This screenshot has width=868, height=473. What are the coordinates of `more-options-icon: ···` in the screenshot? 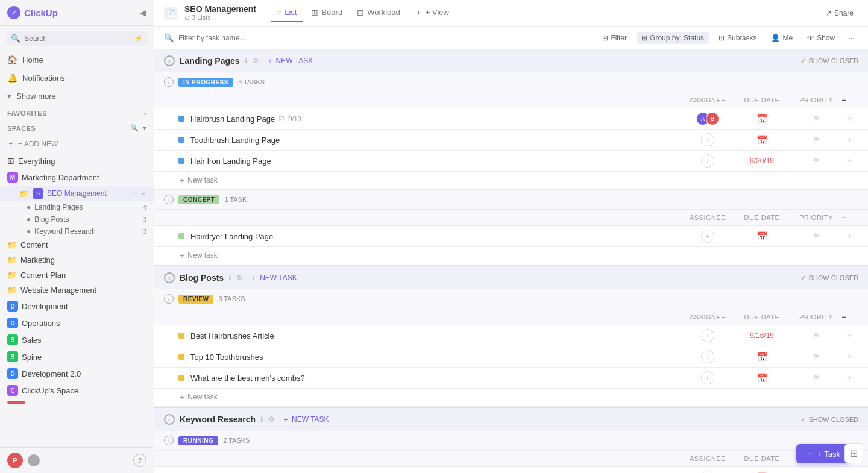 It's located at (135, 194).